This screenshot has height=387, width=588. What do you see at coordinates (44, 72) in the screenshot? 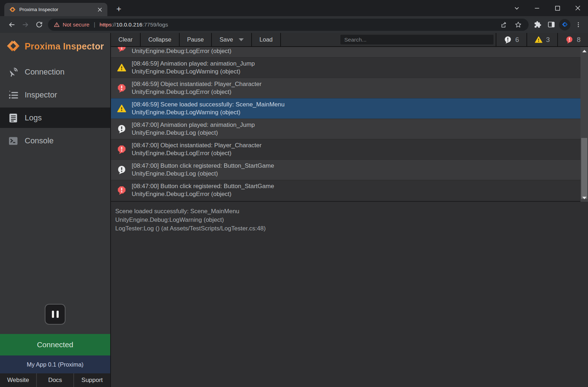
I see `sidebar-item-label: Connection` at bounding box center [44, 72].